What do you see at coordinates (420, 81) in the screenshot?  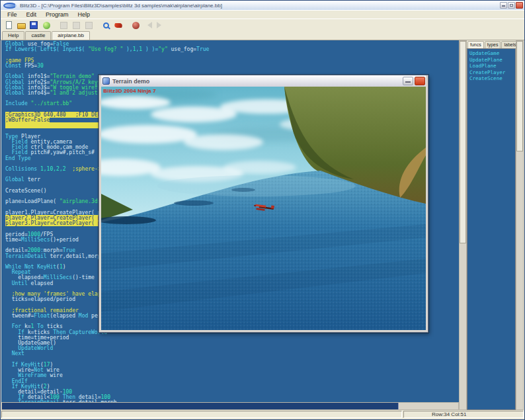 I see `demo-close-button` at bounding box center [420, 81].